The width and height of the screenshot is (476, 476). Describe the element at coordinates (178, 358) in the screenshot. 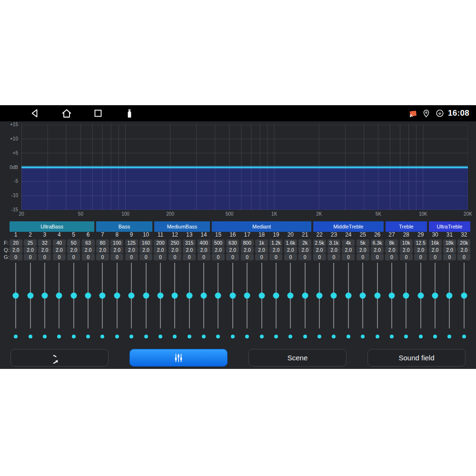

I see `equalizer-button` at that location.